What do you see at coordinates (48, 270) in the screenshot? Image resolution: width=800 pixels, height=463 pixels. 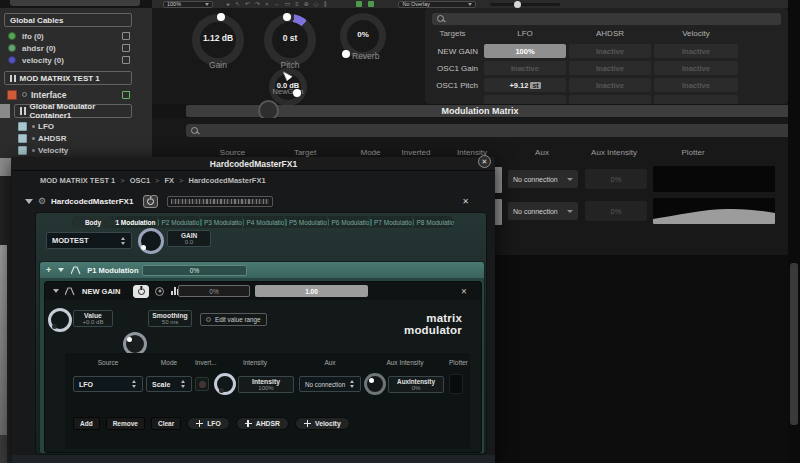 I see `add-icon: +` at bounding box center [48, 270].